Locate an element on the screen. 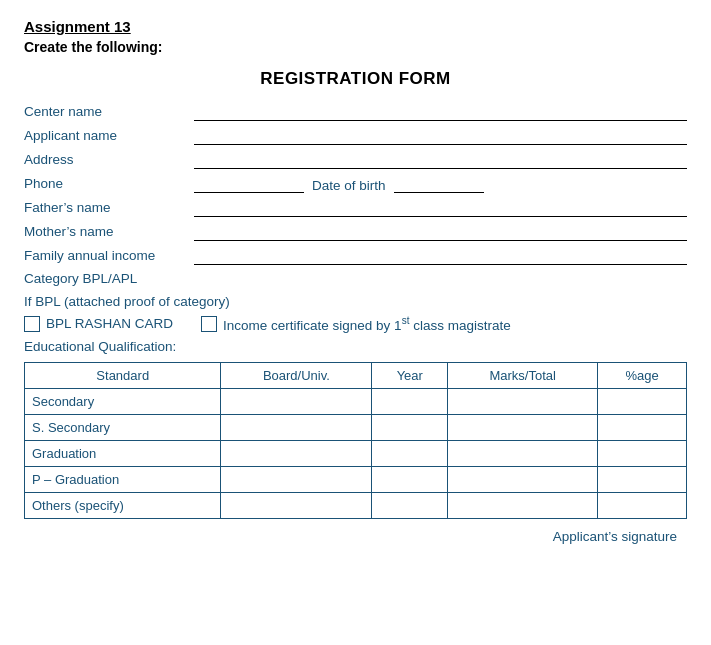 The height and width of the screenshot is (645, 711). create-label: Create the following: is located at coordinates (356, 47).